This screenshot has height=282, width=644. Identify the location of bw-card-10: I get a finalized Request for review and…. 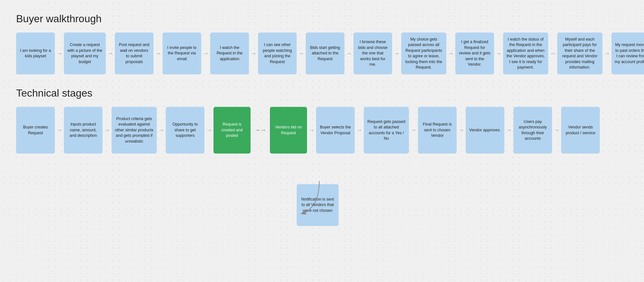
(475, 53).